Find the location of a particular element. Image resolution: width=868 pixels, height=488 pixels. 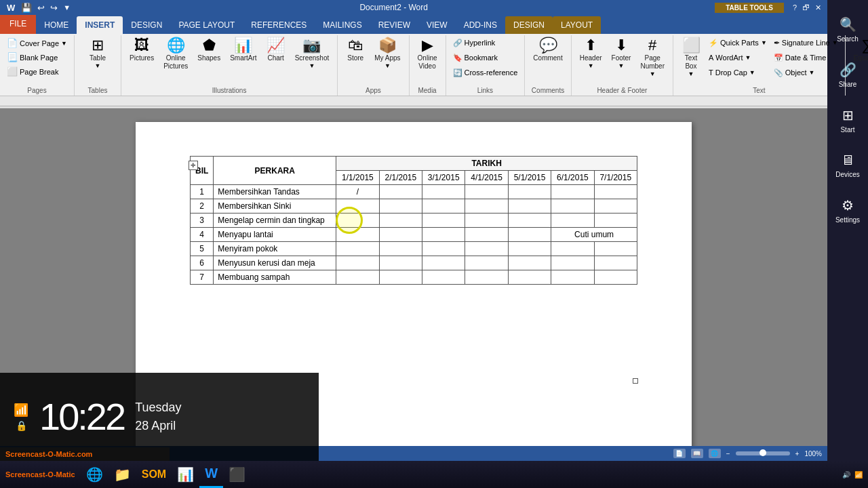

start-charm-icon: ⊞ is located at coordinates (848, 115).